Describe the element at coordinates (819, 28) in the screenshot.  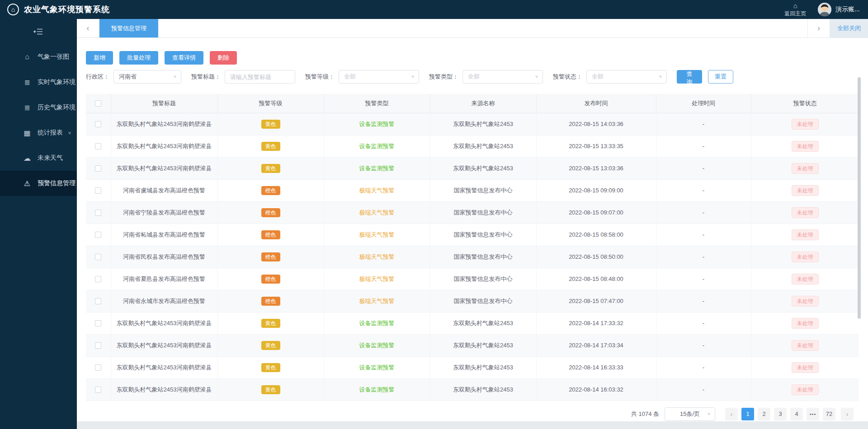
I see `tab-scroll-right-button: ›` at that location.